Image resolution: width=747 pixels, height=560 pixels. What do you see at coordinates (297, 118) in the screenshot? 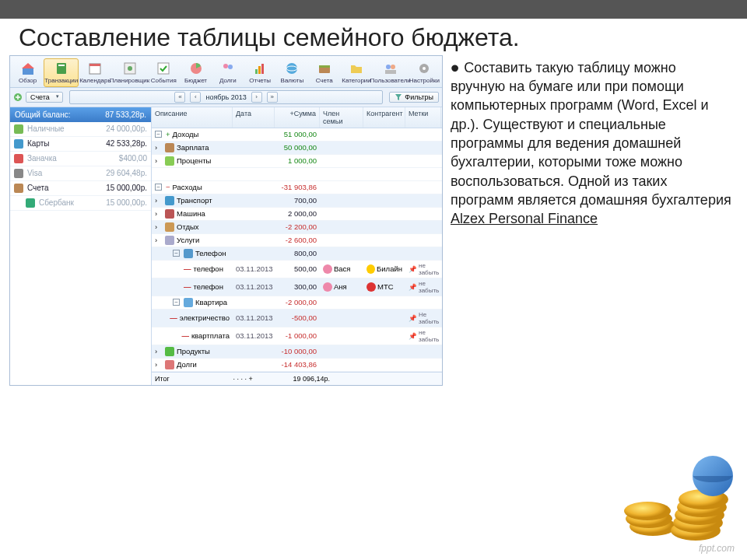
I see `grid-header: Описание Дата +Сумма Член семьи Контраге…` at bounding box center [297, 118].